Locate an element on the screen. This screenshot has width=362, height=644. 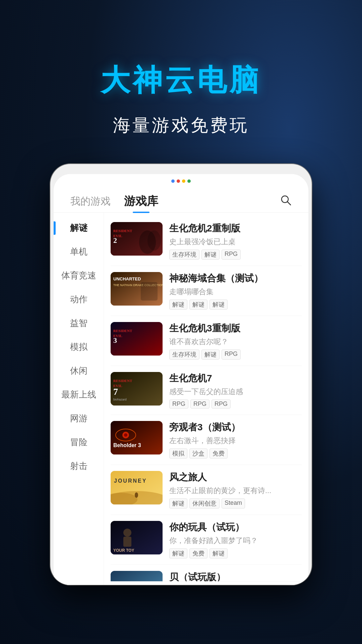
tag: 沙盒 is located at coordinates (198, 453).